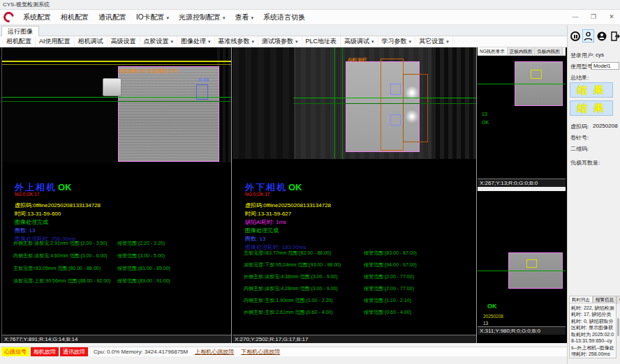 The width and height of the screenshot is (620, 364). I want to click on measurement-value: 外侧主胶-主胶:2.61mm 范围:(0.60 - 4.00), so click(288, 312).